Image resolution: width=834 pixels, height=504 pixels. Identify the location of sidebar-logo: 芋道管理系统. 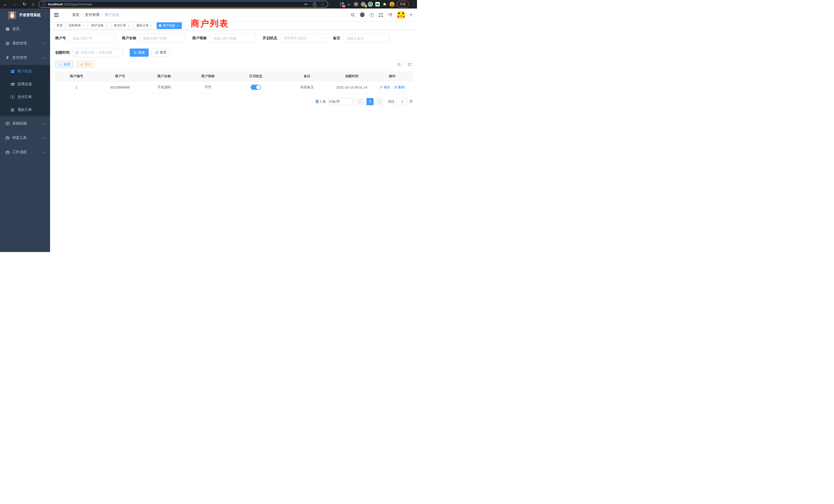
(25, 15).